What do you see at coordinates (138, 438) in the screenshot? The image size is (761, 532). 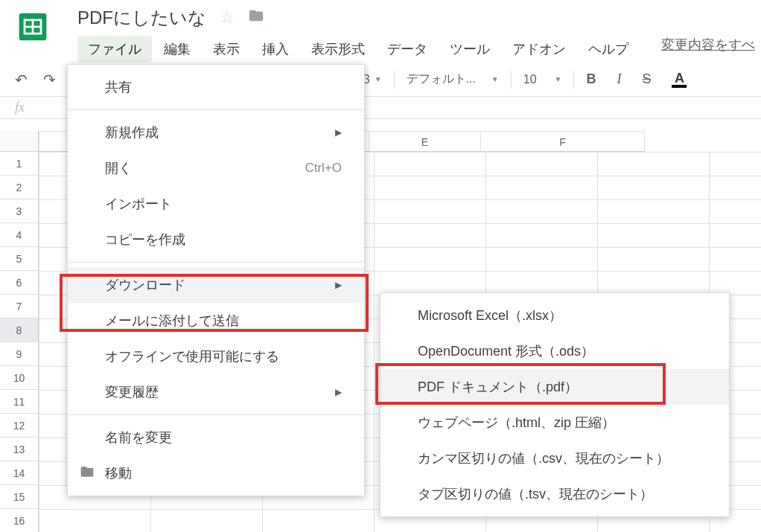 I see `menu-label: 名前を変更` at bounding box center [138, 438].